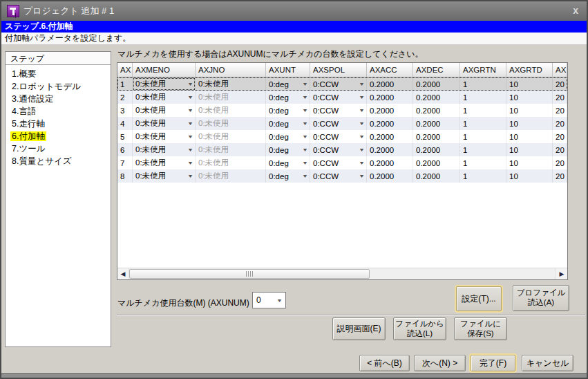 This screenshot has width=588, height=379. What do you see at coordinates (359, 329) in the screenshot?
I see `help-screen-button: 説明画面(E)` at bounding box center [359, 329].